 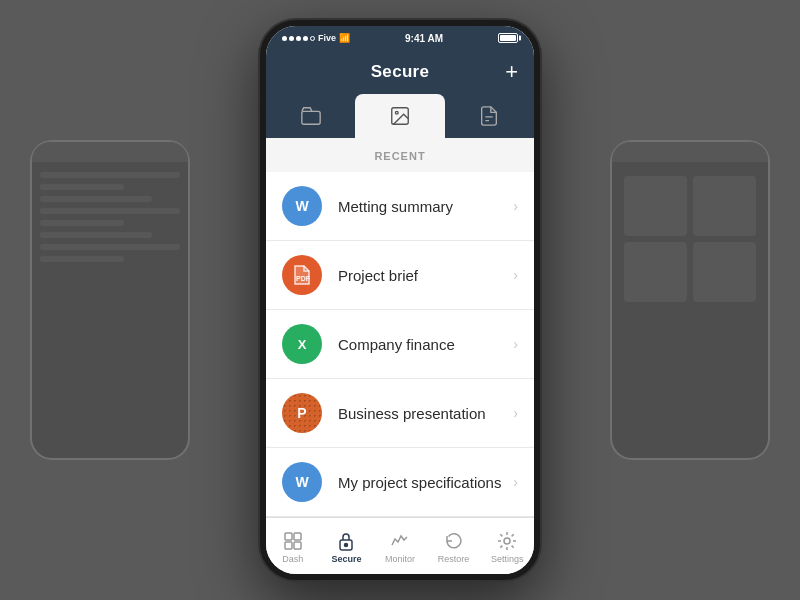 I want to click on tab-documents, so click(x=490, y=116).